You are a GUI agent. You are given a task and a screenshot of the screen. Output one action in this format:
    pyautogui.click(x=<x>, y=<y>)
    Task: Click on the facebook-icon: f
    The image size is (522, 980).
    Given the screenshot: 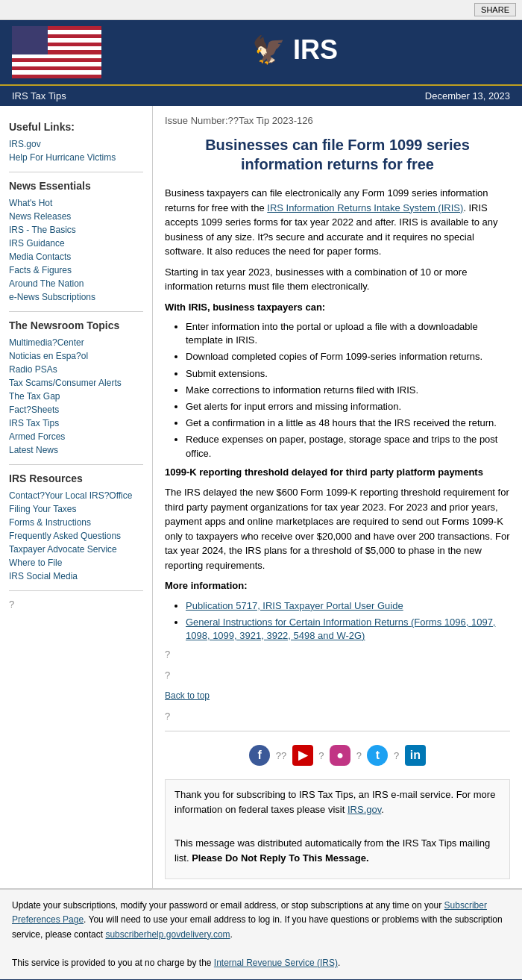 What is the action you would take?
    pyautogui.click(x=260, y=755)
    